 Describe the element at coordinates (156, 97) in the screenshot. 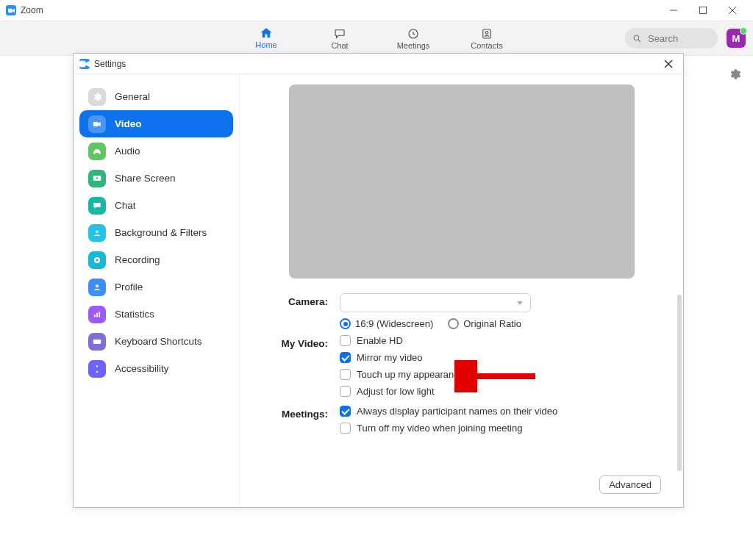

I see `sidebar-item-general: General` at that location.